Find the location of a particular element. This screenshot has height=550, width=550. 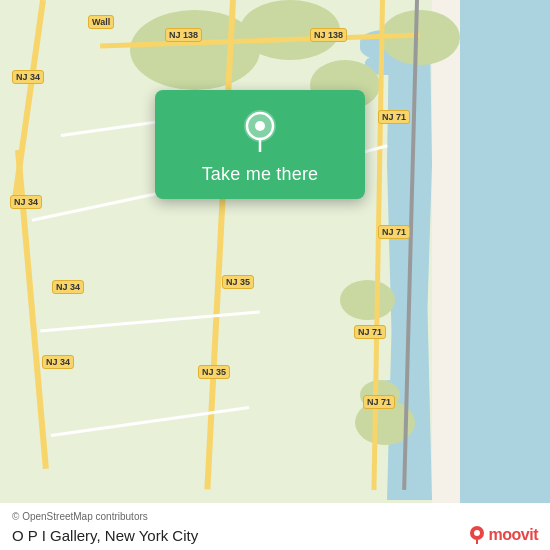

label-nj71-1: NJ 71 is located at coordinates (394, 117).